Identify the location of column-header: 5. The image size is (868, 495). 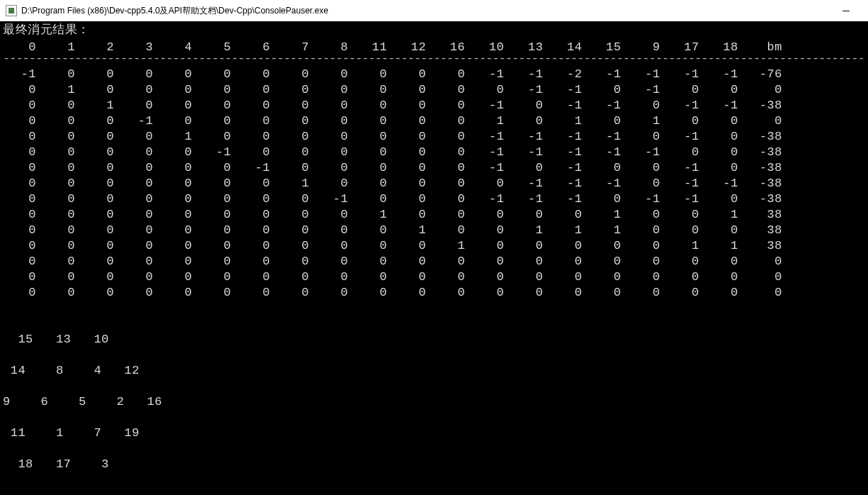
(217, 48).